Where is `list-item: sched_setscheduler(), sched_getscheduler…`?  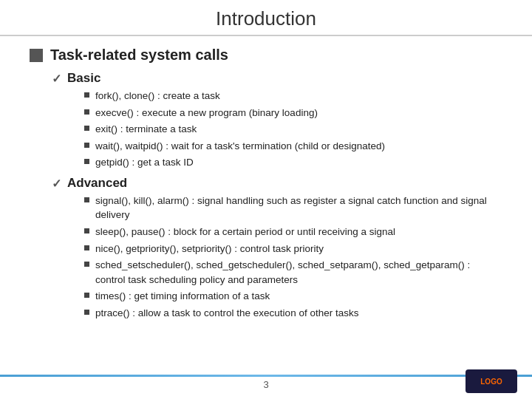
list-item: sched_setscheduler(), sched_getscheduler… is located at coordinates (293, 272).